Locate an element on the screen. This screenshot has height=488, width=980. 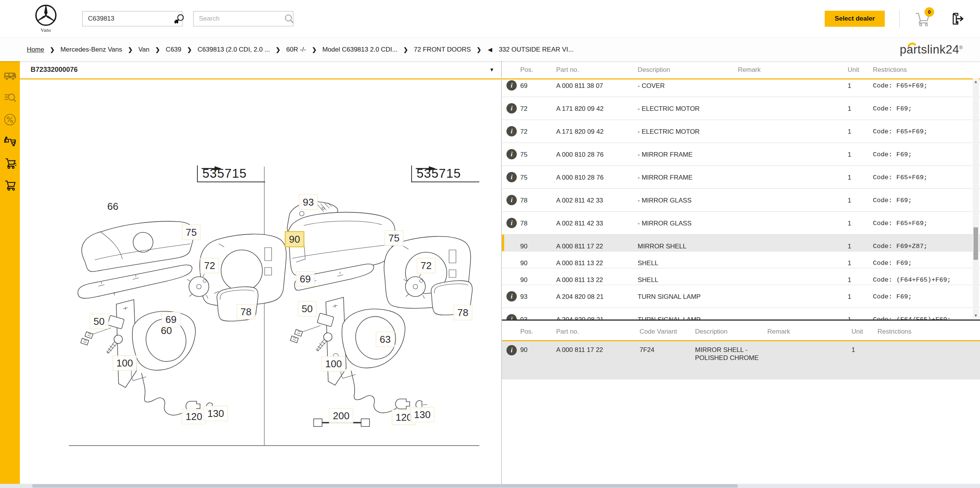
col-restrictions: Restrictions is located at coordinates (926, 70).